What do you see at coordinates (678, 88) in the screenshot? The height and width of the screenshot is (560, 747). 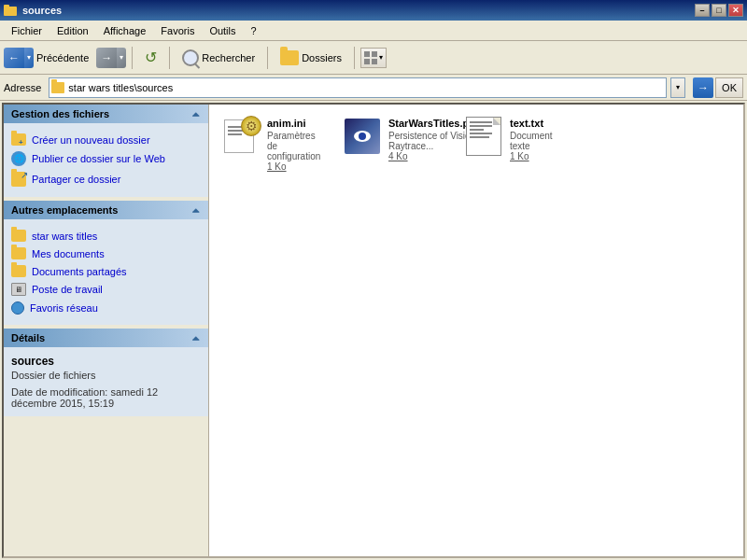 I see `address-dropdown-button: ▾` at bounding box center [678, 88].